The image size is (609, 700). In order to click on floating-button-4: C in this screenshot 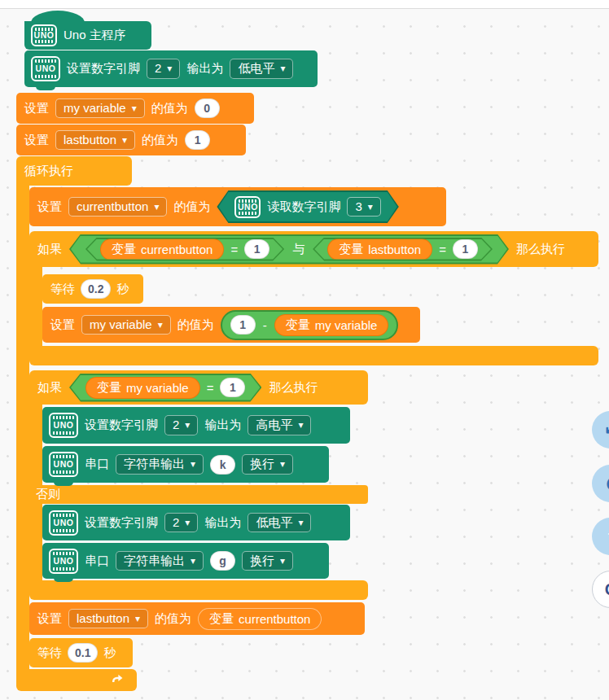, I will do `click(601, 589)`.